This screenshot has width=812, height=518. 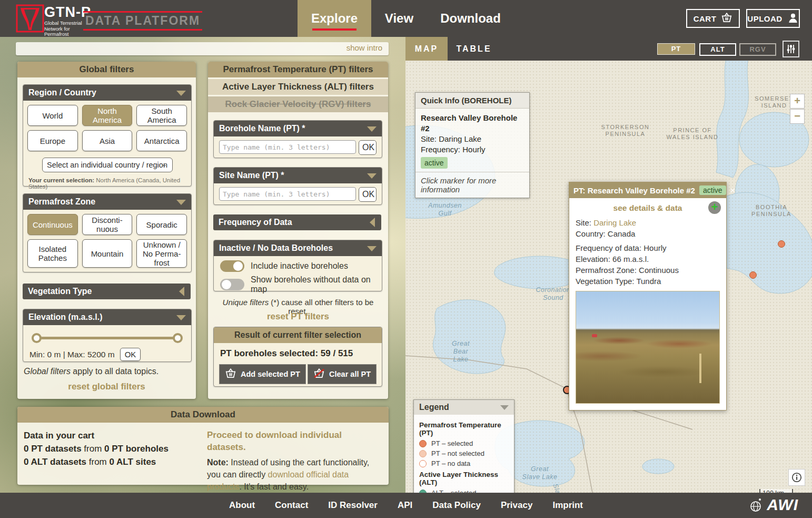 What do you see at coordinates (298, 175) in the screenshot?
I see `site-name-header: Site Name (PT) *` at bounding box center [298, 175].